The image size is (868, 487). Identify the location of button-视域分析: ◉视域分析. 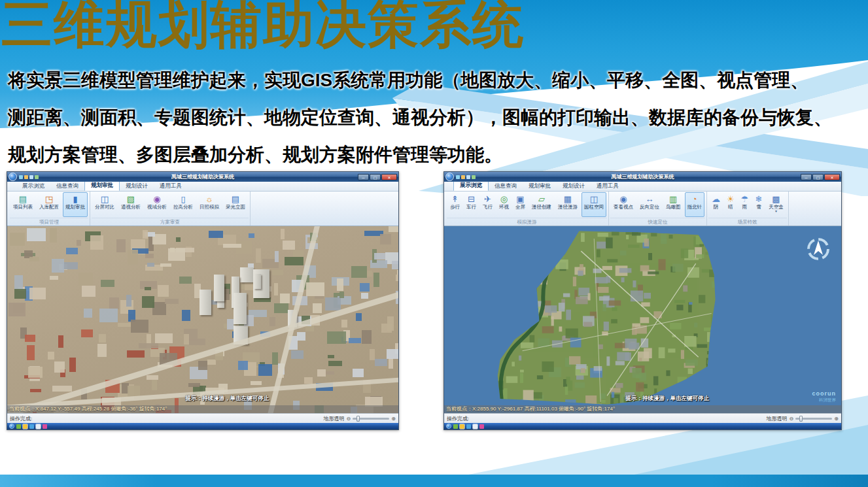
(157, 205).